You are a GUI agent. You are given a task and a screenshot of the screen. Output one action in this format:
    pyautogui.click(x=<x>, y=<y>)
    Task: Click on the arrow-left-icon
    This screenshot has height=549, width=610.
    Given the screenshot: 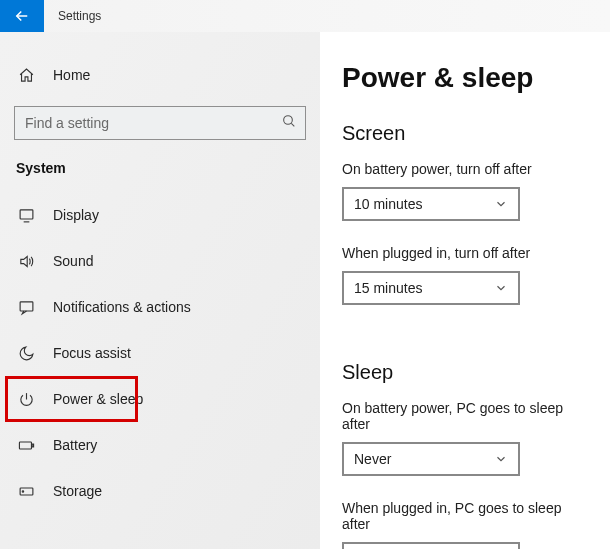 What is the action you would take?
    pyautogui.click(x=22, y=16)
    